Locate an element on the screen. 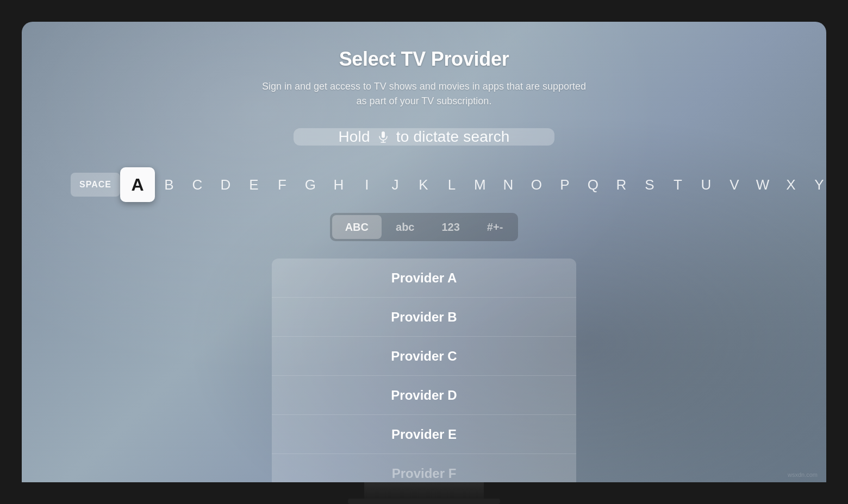 Image resolution: width=848 pixels, height=504 pixels. keyboard-row: SPACE A B C D E F G H I J K L M N O P Q … is located at coordinates (424, 185).